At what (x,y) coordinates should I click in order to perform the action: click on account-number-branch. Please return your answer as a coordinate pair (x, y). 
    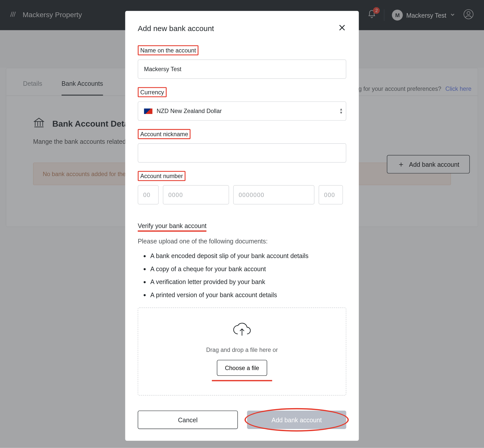
    Looking at the image, I should click on (196, 195).